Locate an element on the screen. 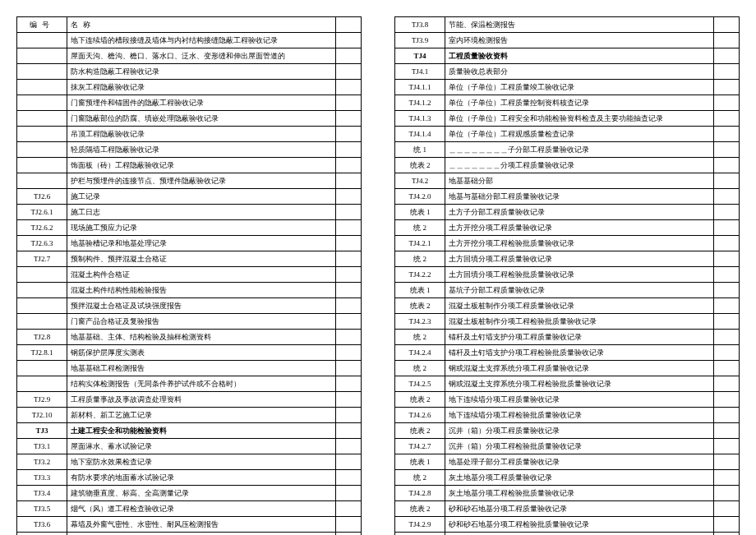  table-row: TJ4.2.4锚杆及土钉墙支护分项工程检验批质量验收记录 is located at coordinates (567, 353).